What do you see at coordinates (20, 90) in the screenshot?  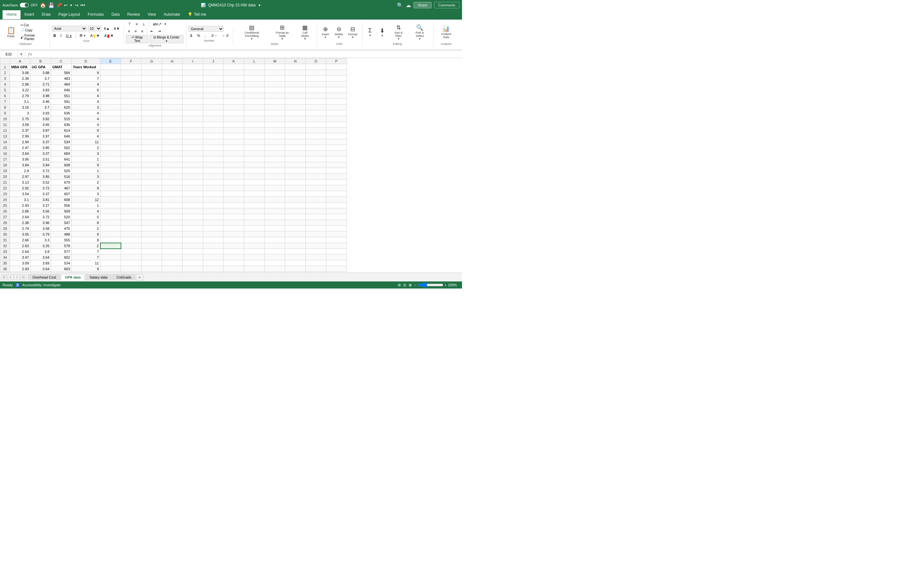 I see `cell-a5: 3.22` at bounding box center [20, 90].